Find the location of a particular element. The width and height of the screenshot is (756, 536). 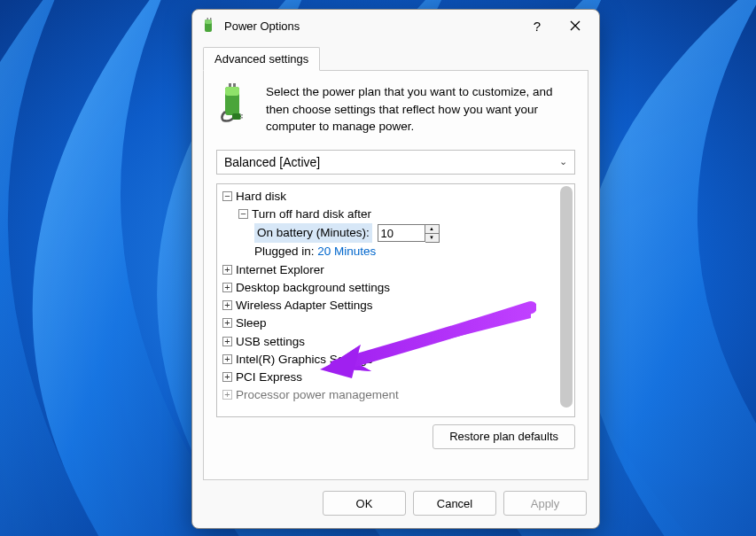

tab-advanced-settings: Advanced settings is located at coordinates (261, 58).